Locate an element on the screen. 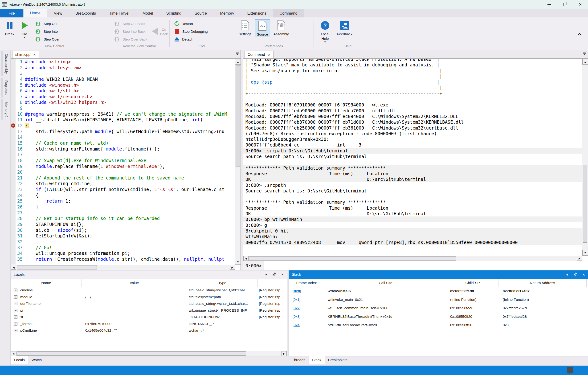  tab-locals: Locals is located at coordinates (20, 360).